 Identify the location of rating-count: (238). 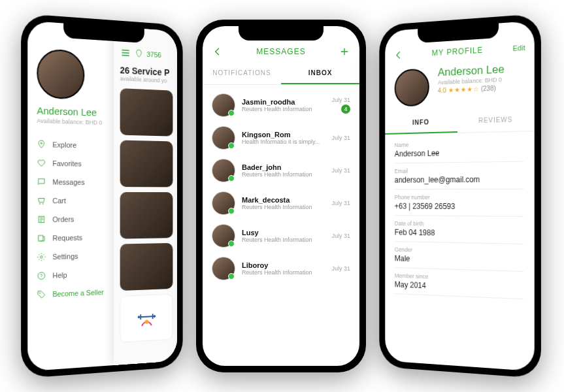
(489, 88).